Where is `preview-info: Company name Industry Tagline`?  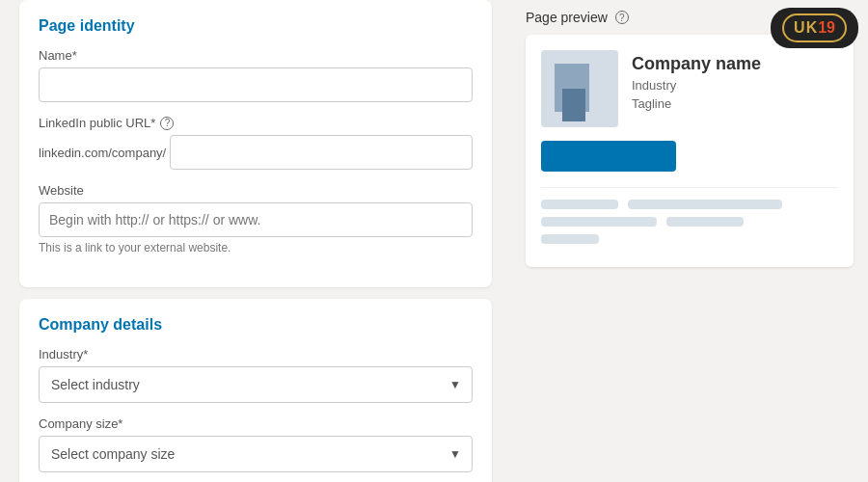 preview-info: Company name Industry Tagline is located at coordinates (696, 89).